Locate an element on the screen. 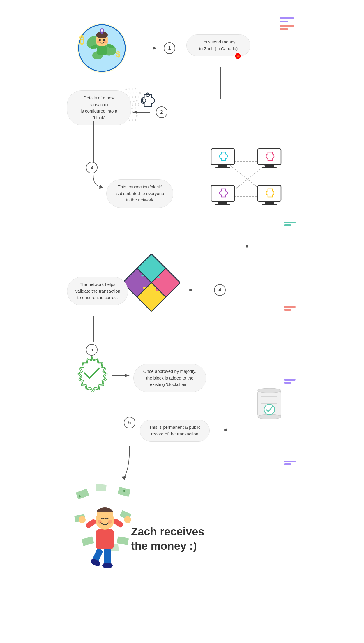  step2-connector: 2 is located at coordinates (150, 112).